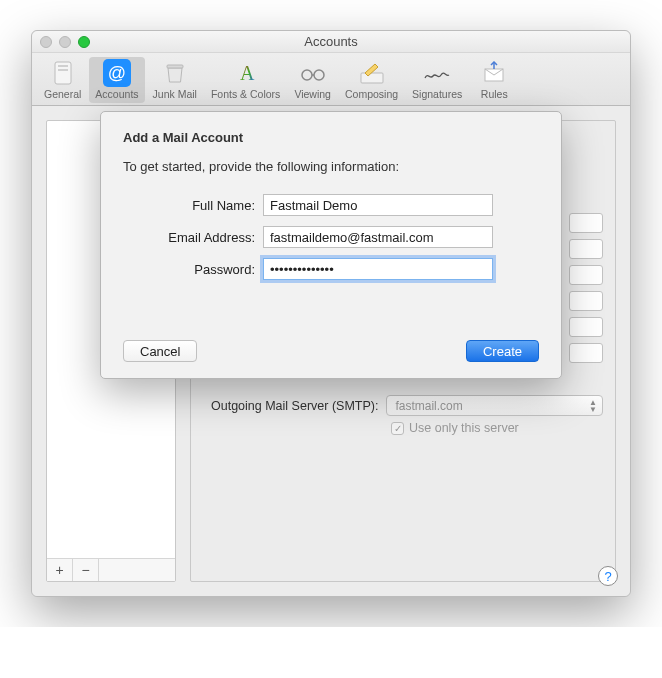 The image size is (662, 678). I want to click on remove-account-button: −, so click(86, 570).